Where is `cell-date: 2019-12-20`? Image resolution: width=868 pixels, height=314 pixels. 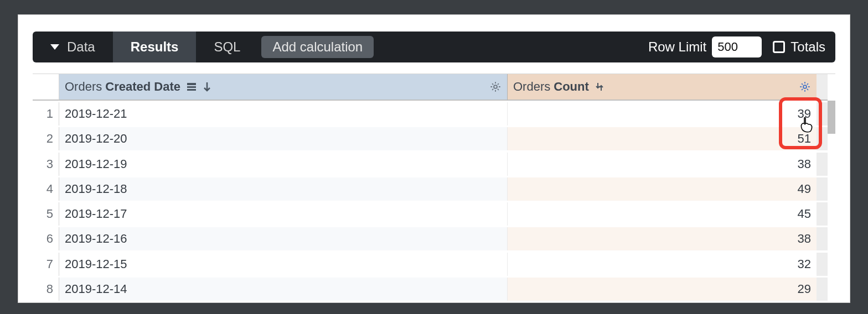
cell-date: 2019-12-20 is located at coordinates (283, 139).